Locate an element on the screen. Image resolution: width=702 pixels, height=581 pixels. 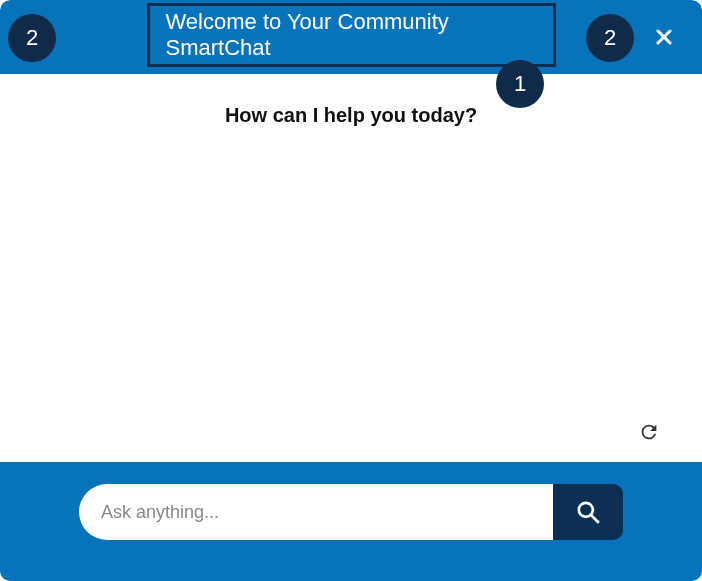
annotation-marker-title-label: 1 is located at coordinates (520, 84).